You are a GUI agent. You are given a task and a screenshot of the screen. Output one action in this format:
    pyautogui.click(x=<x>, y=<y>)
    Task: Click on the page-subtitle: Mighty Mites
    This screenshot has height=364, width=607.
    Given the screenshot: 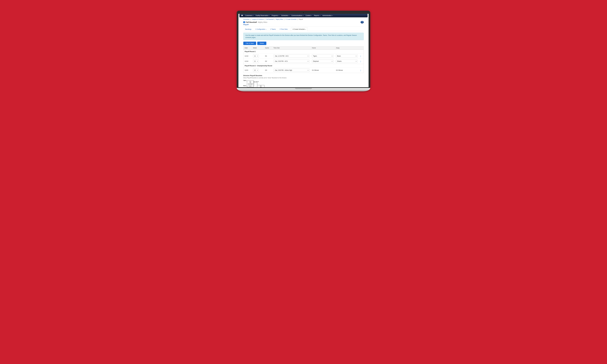 What is the action you would take?
    pyautogui.click(x=263, y=22)
    